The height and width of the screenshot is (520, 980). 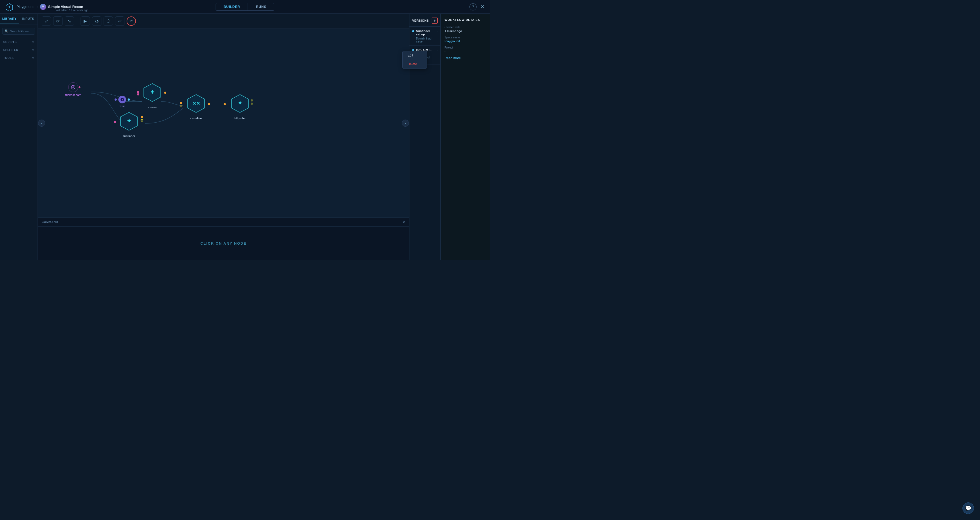 I want to click on version-name-1: Subfinder set up, so click(x=425, y=33).